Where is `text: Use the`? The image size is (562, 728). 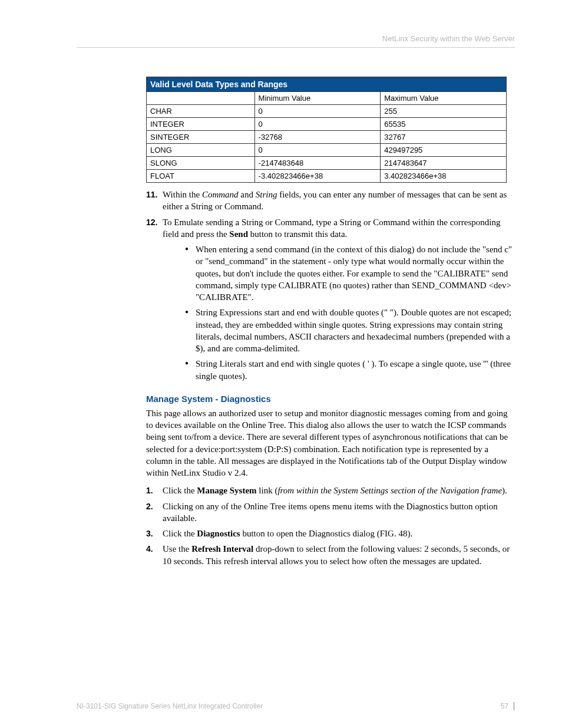 text: Use the is located at coordinates (177, 549).